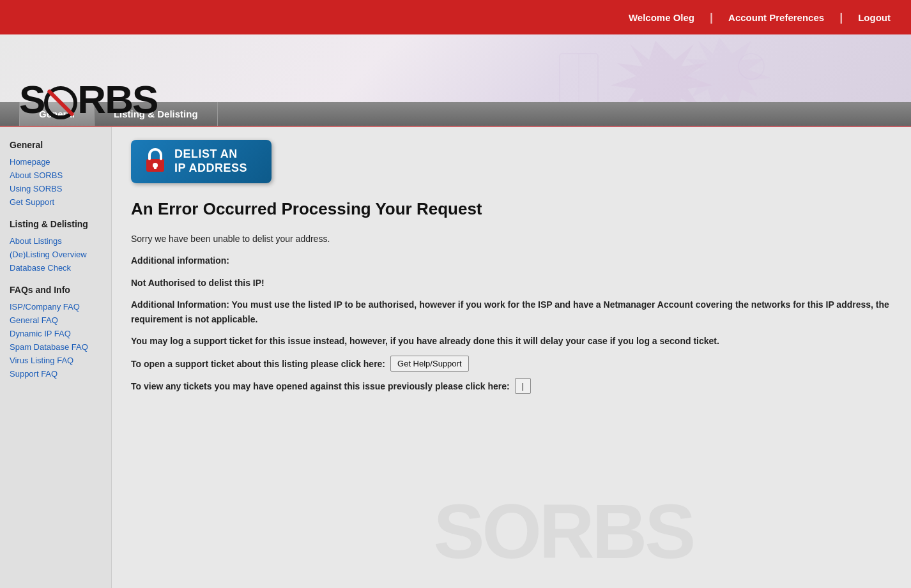 The height and width of the screenshot is (588, 911). What do you see at coordinates (258, 364) in the screenshot?
I see `open-ticket-prefix: To open a support ticket about this list…` at bounding box center [258, 364].